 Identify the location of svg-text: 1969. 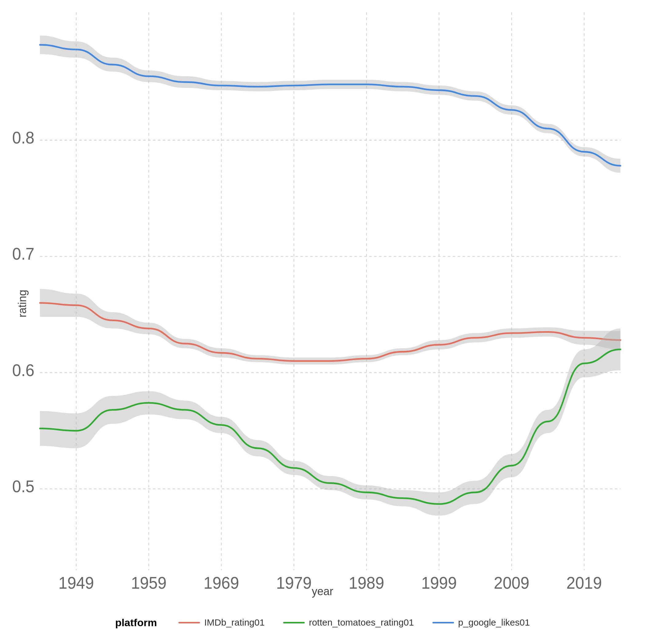
(222, 583).